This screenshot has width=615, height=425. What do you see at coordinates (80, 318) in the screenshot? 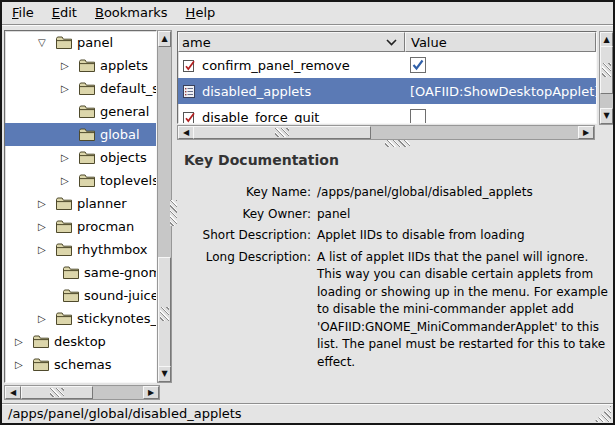
I see `tree-item-stickynotes: ▷ stickynotes_` at bounding box center [80, 318].